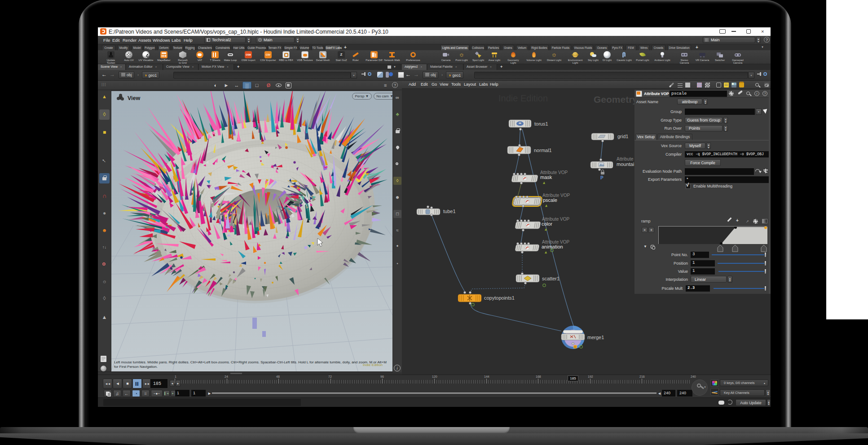 The image size is (868, 445). Describe the element at coordinates (595, 337) in the screenshot. I see `svg-text: merge1` at that location.